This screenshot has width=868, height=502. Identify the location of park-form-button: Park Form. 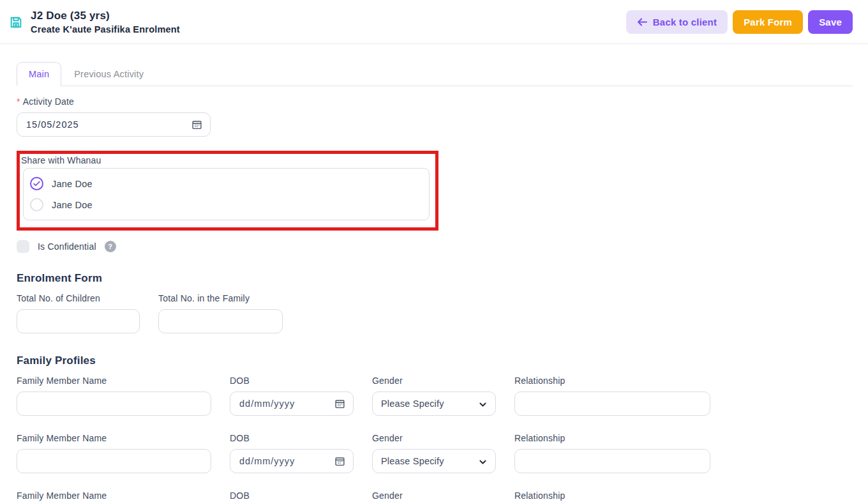
(768, 22).